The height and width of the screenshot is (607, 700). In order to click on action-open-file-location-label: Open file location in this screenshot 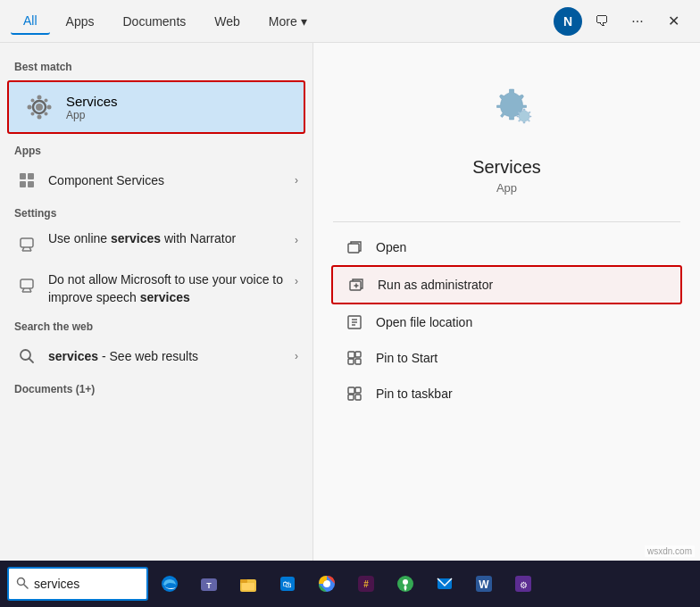, I will do `click(424, 322)`.